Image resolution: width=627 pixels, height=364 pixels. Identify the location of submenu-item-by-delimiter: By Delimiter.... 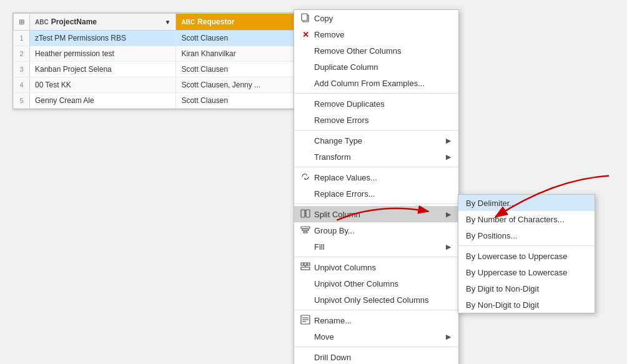
(526, 203).